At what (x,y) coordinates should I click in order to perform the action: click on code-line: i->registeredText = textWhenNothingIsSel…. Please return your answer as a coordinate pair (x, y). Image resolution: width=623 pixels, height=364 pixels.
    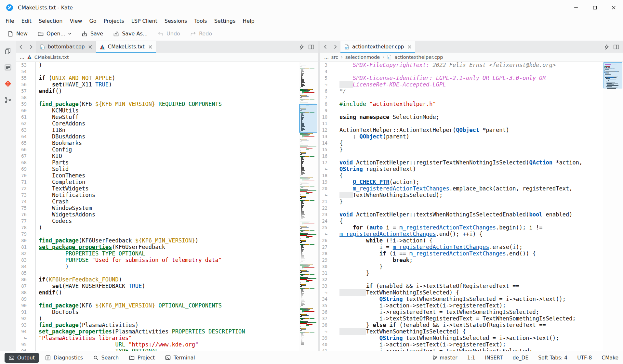
    Looking at the image, I should click on (471, 349).